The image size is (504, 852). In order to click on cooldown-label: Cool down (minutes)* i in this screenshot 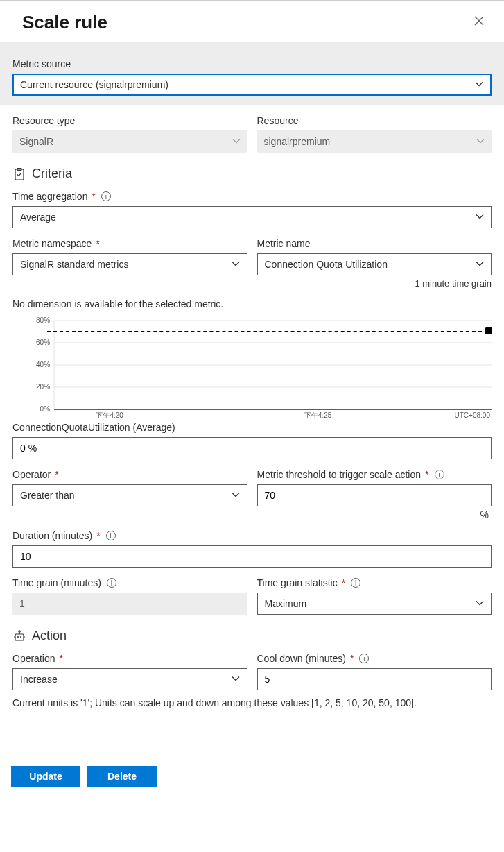, I will do `click(374, 658)`.